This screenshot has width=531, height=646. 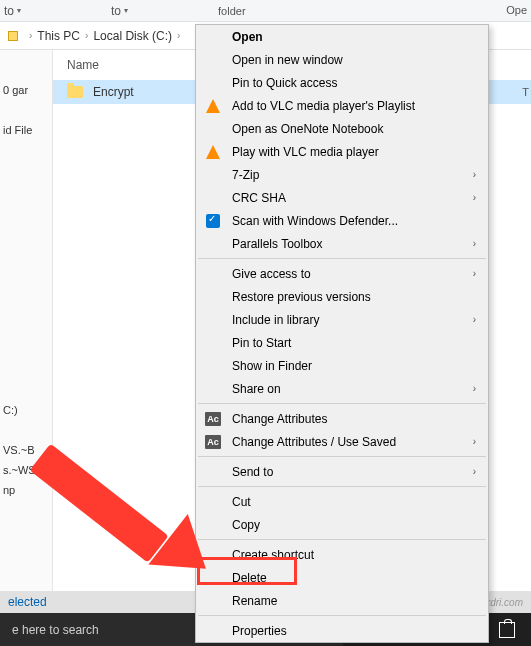 I want to click on menu-crc-sha: CRC SHA›, so click(x=342, y=198).